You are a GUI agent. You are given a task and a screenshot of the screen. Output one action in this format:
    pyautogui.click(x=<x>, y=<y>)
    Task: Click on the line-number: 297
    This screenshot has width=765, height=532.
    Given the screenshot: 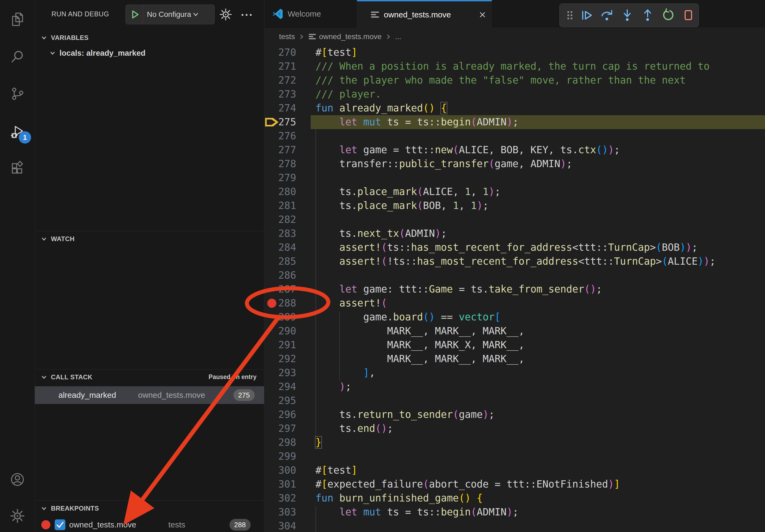 What is the action you would take?
    pyautogui.click(x=281, y=428)
    